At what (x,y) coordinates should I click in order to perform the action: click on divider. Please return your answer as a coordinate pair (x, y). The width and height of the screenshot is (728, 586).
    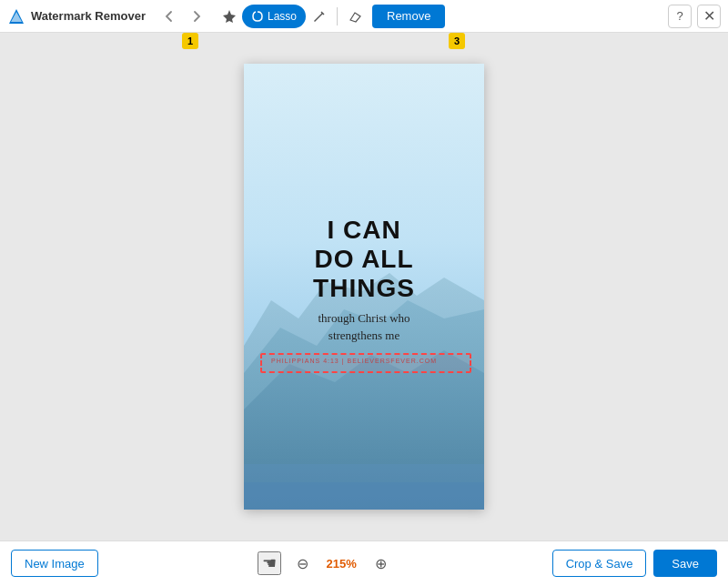
    Looking at the image, I should click on (337, 16).